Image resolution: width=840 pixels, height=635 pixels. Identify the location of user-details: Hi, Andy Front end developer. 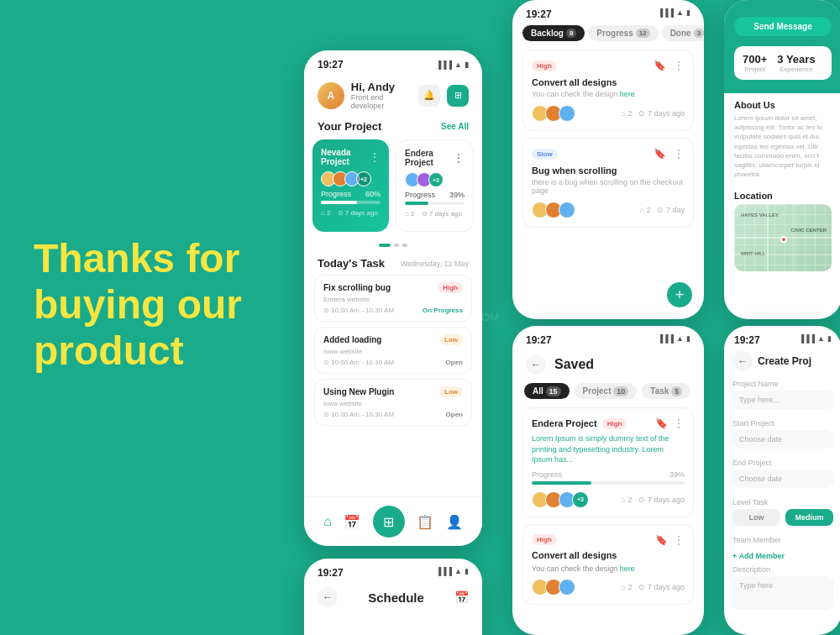
(385, 96).